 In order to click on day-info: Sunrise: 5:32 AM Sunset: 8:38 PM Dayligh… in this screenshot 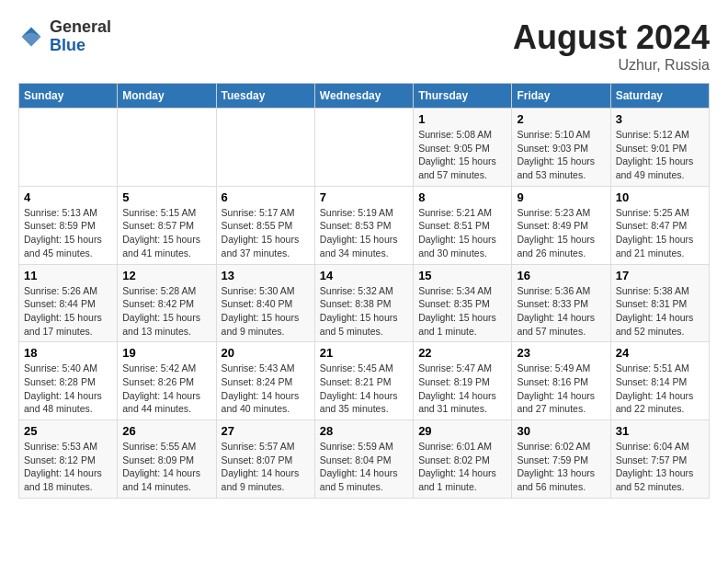, I will do `click(364, 311)`.